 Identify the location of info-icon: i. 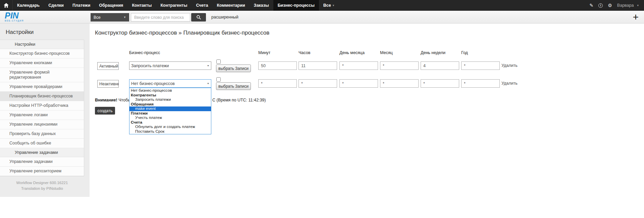
(600, 5).